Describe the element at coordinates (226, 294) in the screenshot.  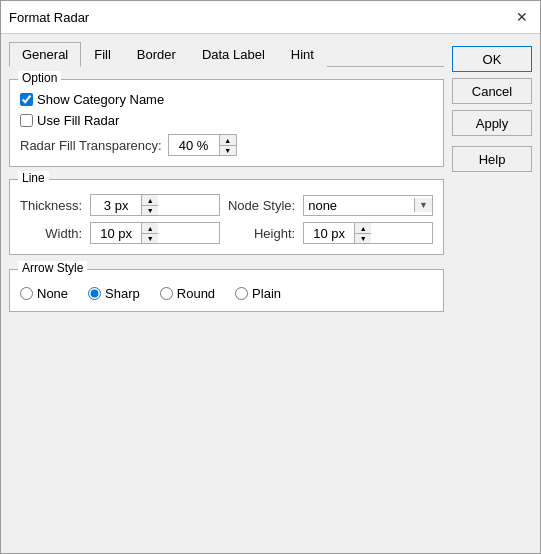
I see `arrow-style-radio-row: None Sharp Round Plain` at that location.